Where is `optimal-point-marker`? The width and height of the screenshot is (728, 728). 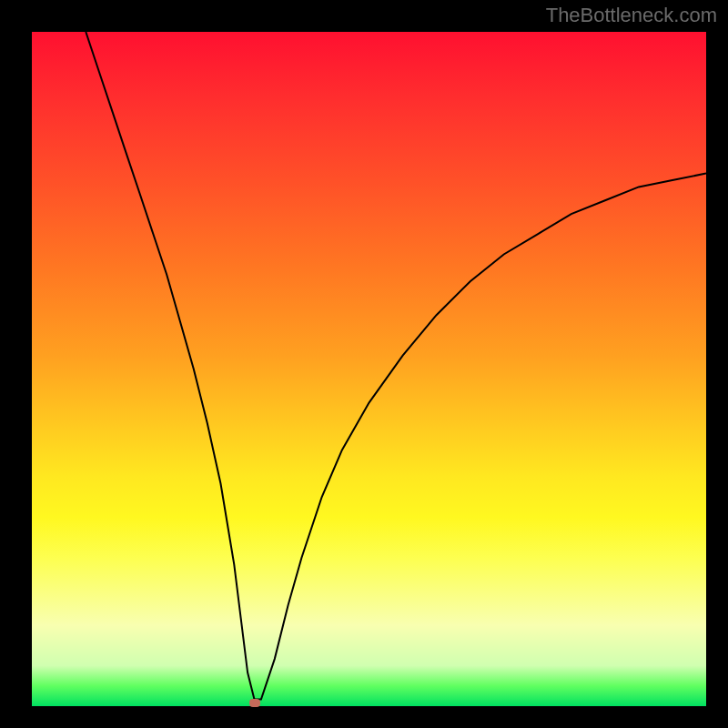 optimal-point-marker is located at coordinates (255, 703).